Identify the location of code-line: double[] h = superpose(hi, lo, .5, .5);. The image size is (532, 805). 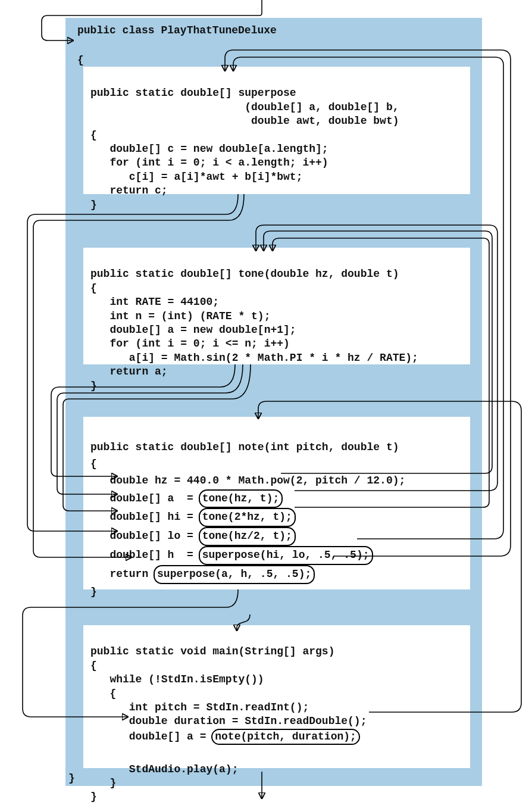
(231, 555).